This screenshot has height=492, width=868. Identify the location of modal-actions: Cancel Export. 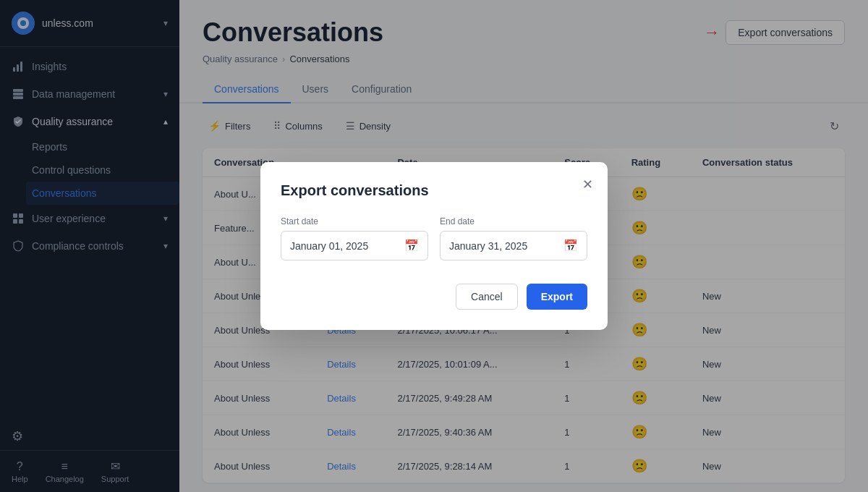
(434, 297).